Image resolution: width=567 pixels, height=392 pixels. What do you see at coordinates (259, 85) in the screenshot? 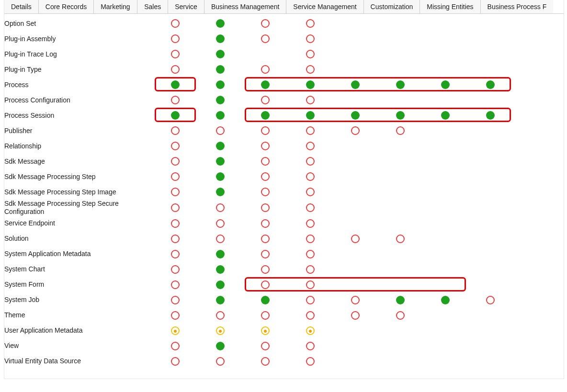
I see `table-row: Process` at bounding box center [259, 85].